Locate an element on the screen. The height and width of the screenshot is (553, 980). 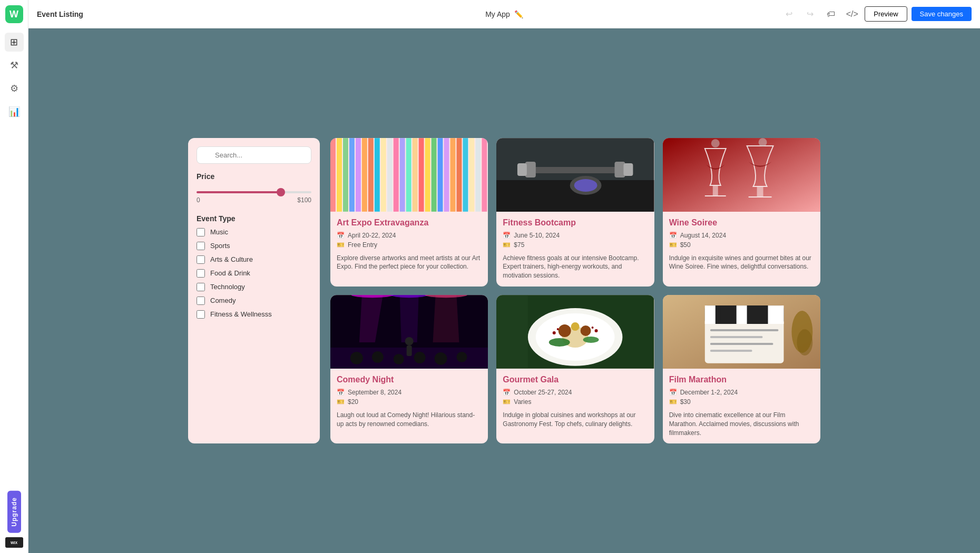
event-price-row: 🎫 Free Entry is located at coordinates (409, 245).